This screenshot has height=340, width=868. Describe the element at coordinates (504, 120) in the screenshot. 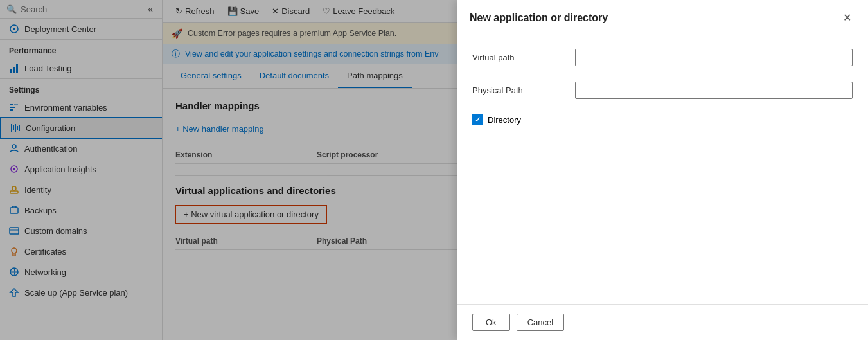

I see `directory-label: Directory` at that location.